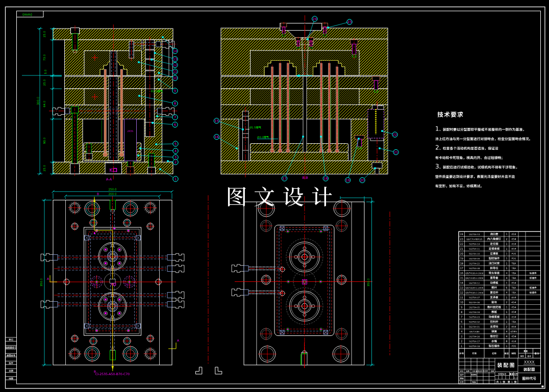 This screenshot has height=392, width=549. What do you see at coordinates (376, 122) in the screenshot?
I see `bb-spring-insert` at bounding box center [376, 122].